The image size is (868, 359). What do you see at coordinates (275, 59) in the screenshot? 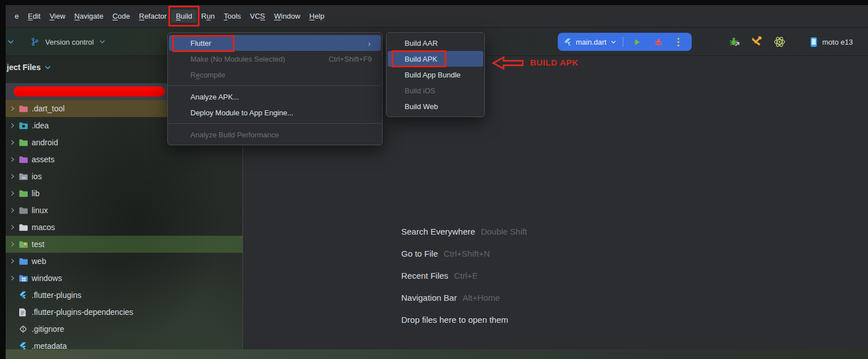
I see `build-menu-item-make-no-modules-selected: Make (No Modules Selected)Ctrl+Shift+F9` at bounding box center [275, 59].